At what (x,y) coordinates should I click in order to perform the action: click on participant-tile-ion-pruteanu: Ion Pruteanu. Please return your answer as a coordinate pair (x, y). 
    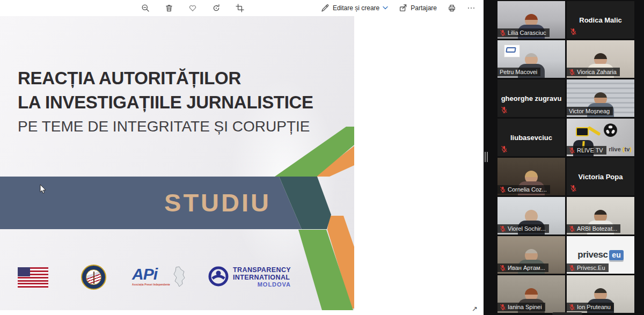
    Looking at the image, I should click on (601, 294).